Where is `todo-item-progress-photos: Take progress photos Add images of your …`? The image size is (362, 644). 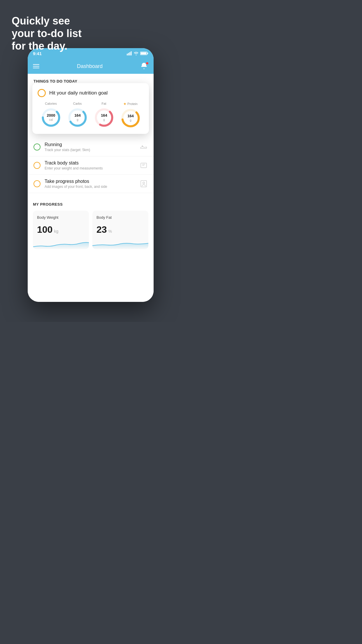
todo-item-progress-photos: Take progress photos Add images of your … is located at coordinates (91, 184).